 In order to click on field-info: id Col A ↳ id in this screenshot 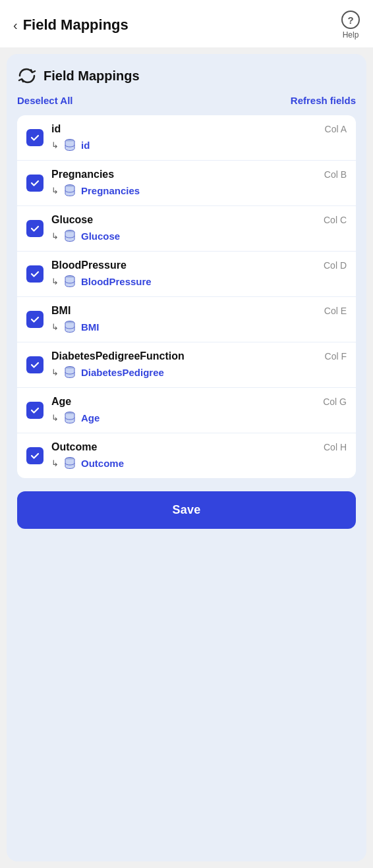, I will do `click(199, 138)`.